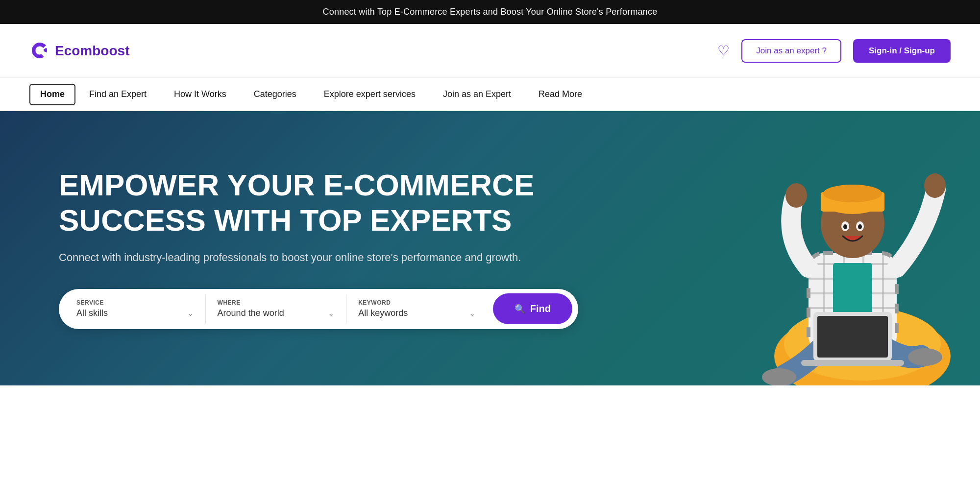  Describe the element at coordinates (331, 313) in the screenshot. I see `where-chevron-down-icon: ⌄` at that location.